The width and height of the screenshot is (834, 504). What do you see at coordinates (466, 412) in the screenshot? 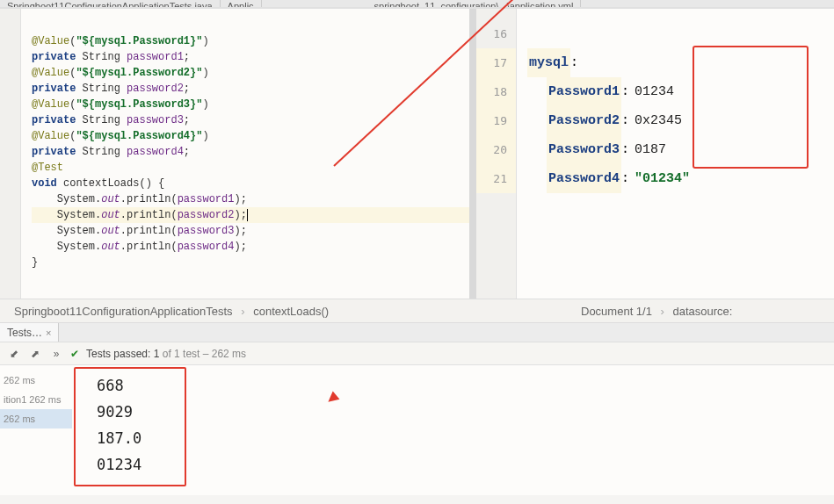
I see `output-line: 9029` at bounding box center [466, 412].